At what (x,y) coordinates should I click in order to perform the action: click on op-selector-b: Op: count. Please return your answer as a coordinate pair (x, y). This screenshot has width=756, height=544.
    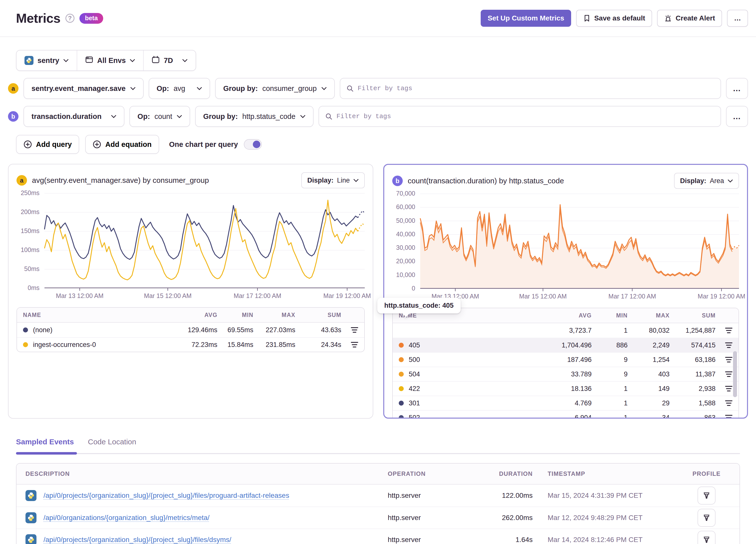
    Looking at the image, I should click on (160, 117).